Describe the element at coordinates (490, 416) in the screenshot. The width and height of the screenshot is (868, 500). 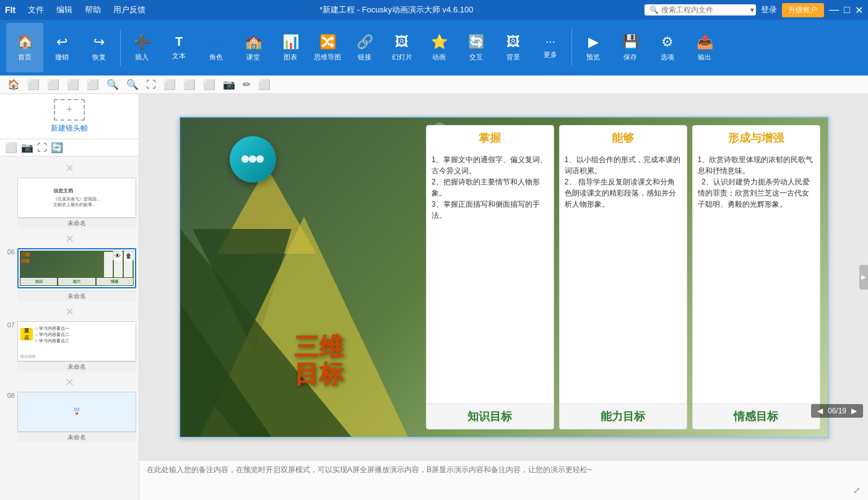
I see `col-footer-1: 知识目标` at that location.